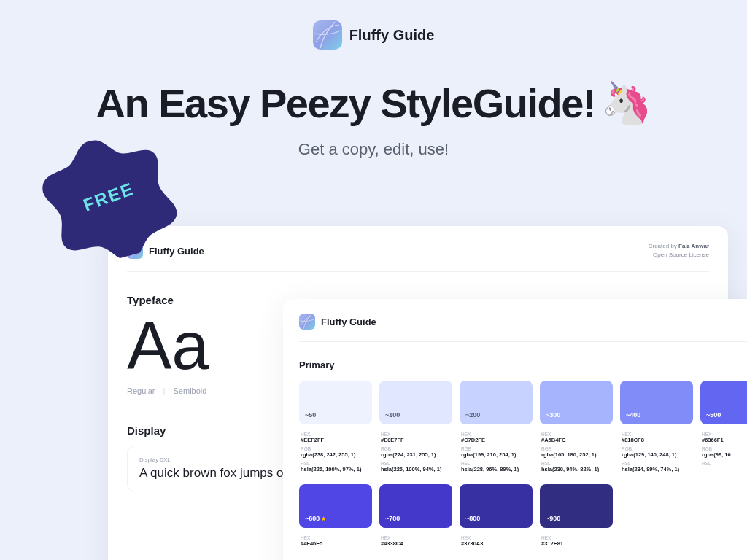 The height and width of the screenshot is (560, 747). I want to click on hsl-value: hsla(228, 96%, 89%, 1), so click(496, 470).